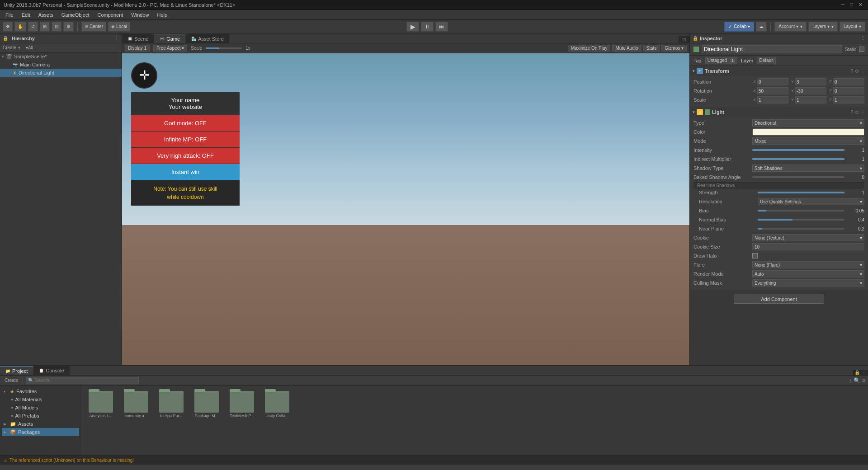 The width and height of the screenshot is (868, 470). I want to click on all-models-item: ● All Models, so click(41, 408).